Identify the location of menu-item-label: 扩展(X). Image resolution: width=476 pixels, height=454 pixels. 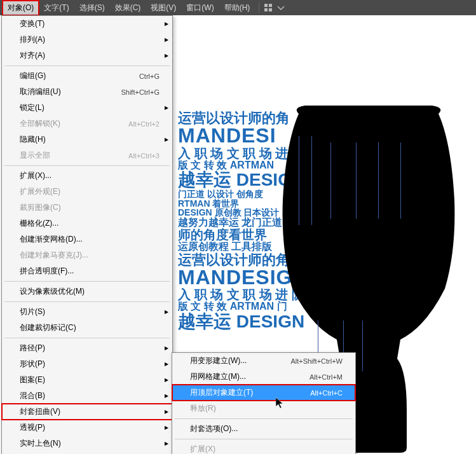
(203, 449).